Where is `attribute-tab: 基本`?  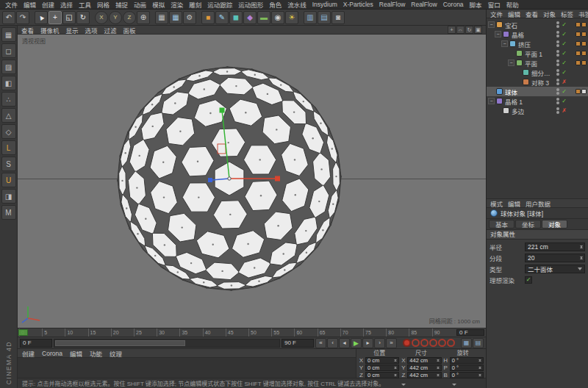
attribute-tab: 基本 is located at coordinates (501, 224).